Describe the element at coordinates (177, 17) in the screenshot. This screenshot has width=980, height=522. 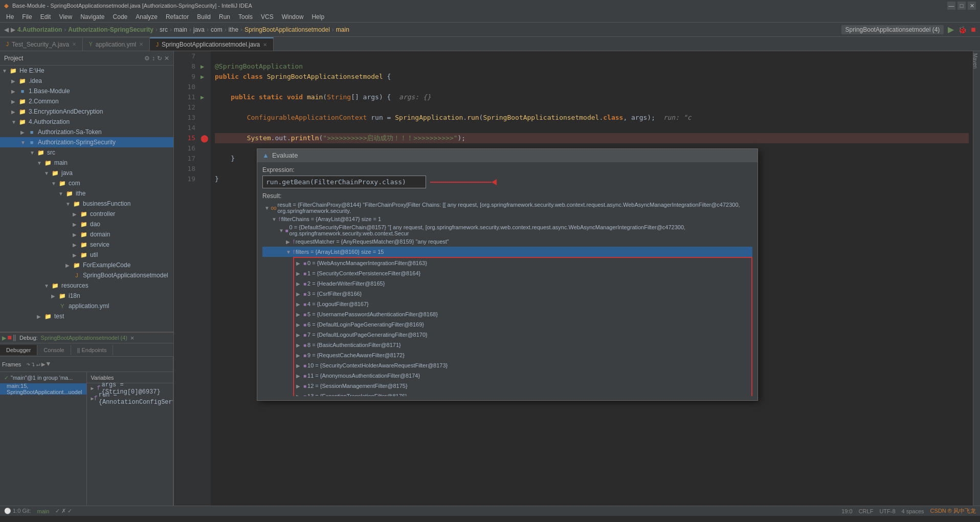
I see `menu-refactor: Refactor` at that location.